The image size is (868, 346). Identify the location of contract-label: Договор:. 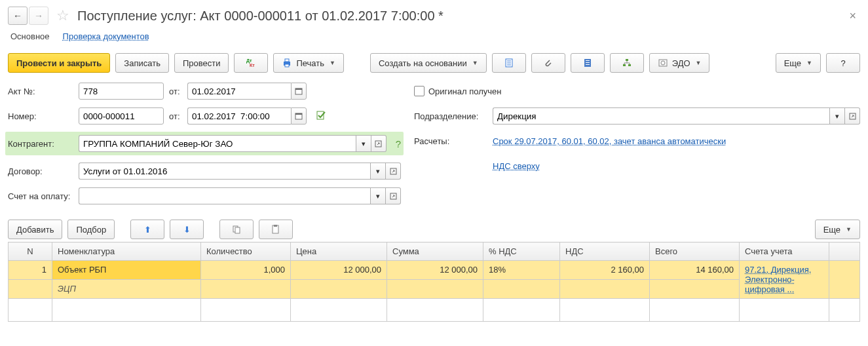
(41, 172).